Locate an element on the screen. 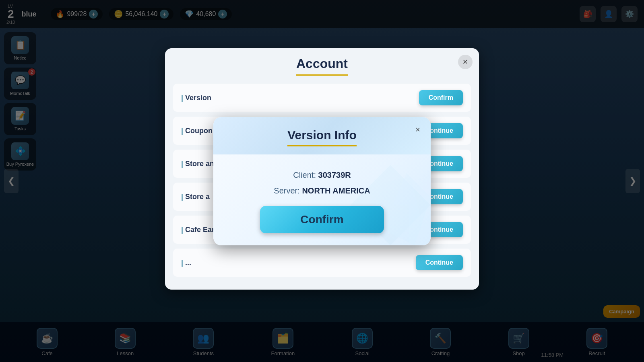 The width and height of the screenshot is (644, 362). client-info-row: Client: 303739R is located at coordinates (322, 175).